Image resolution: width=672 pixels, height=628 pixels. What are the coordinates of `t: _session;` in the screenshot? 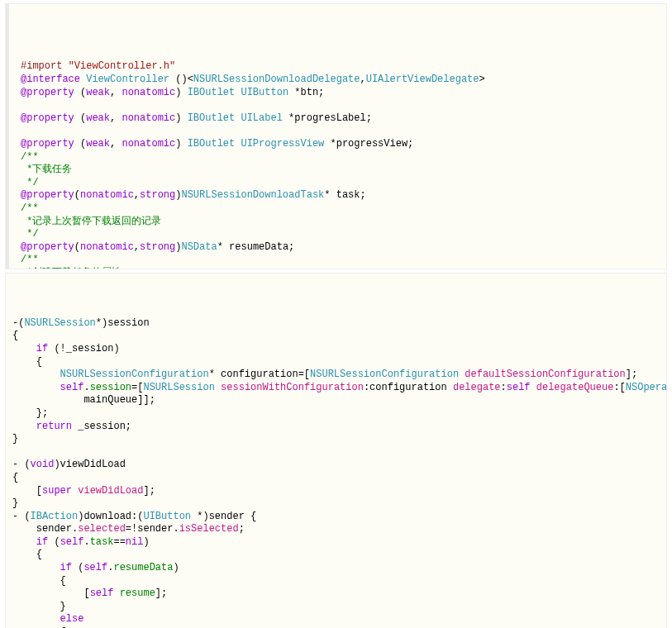 It's located at (102, 426).